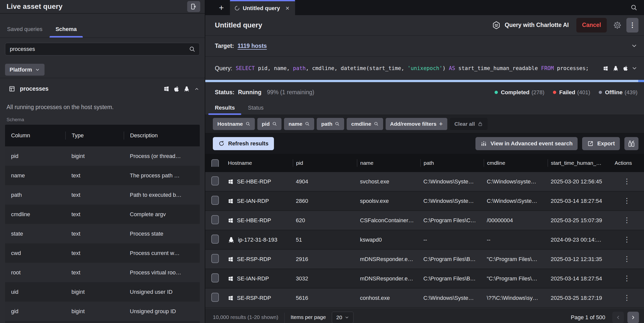  I want to click on hostname-value: SE-HBE-RDP, so click(254, 182).